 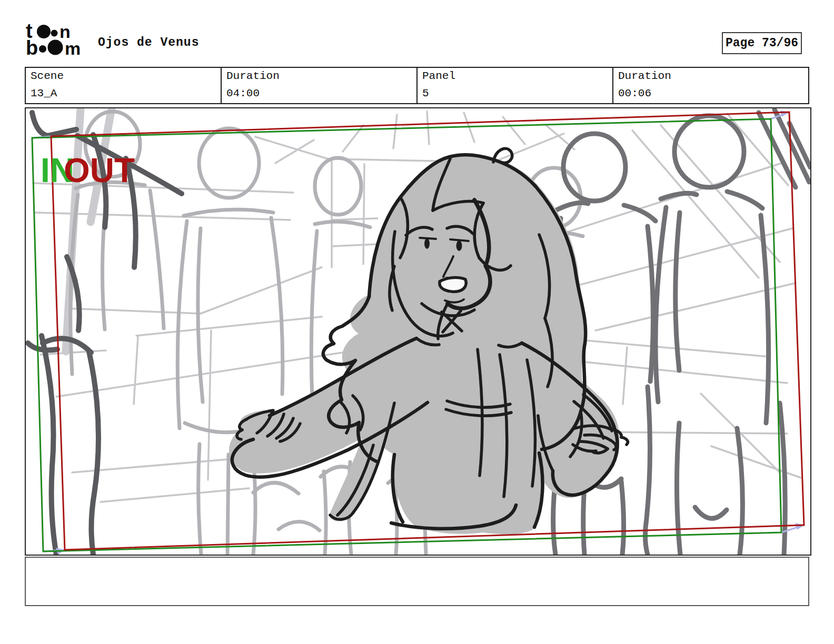 What do you see at coordinates (123, 76) in the screenshot?
I see `info-label: Scene` at bounding box center [123, 76].